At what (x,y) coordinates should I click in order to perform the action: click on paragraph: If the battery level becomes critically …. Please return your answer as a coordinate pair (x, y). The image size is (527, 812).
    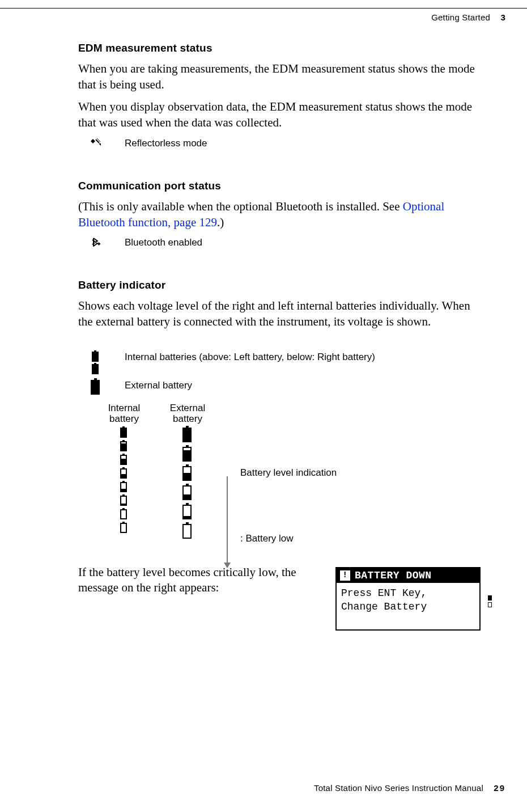
    Looking at the image, I should click on (202, 581).